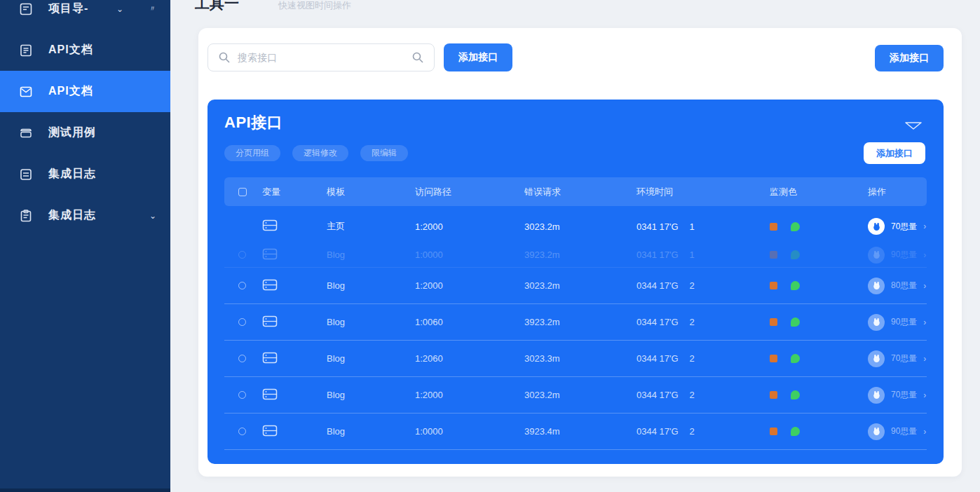 This screenshot has width=980, height=492. I want to click on search-submit-icon, so click(418, 57).